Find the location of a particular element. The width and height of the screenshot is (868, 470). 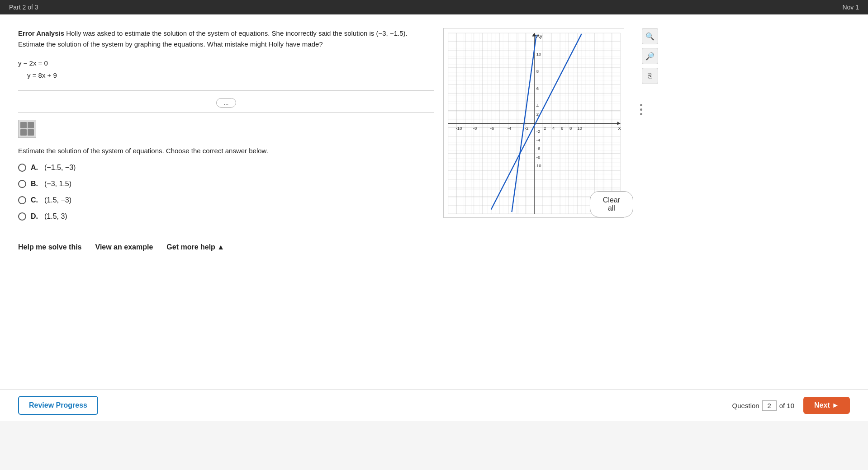

graph-container: Ay x -10 -8 -6 -4 -2 2 4 6 8 10 is located at coordinates (534, 123).